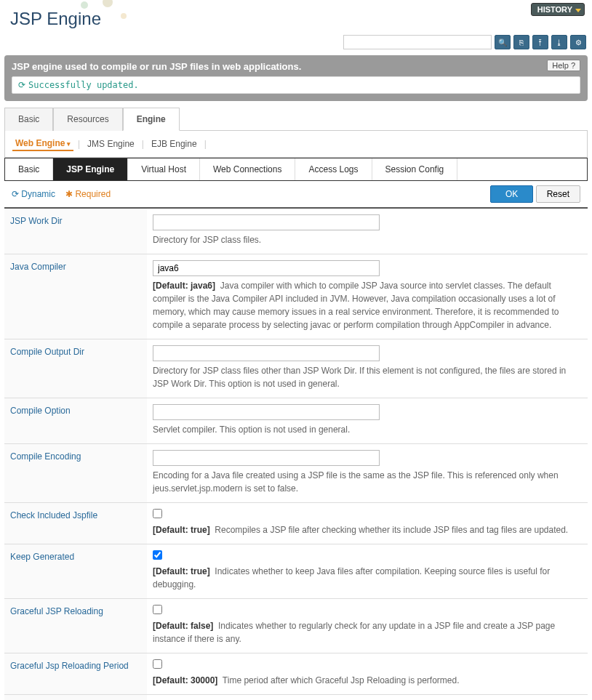 Image resolution: width=592 pixels, height=700 pixels. What do you see at coordinates (512, 194) in the screenshot?
I see `ok-button-top: OK` at bounding box center [512, 194].